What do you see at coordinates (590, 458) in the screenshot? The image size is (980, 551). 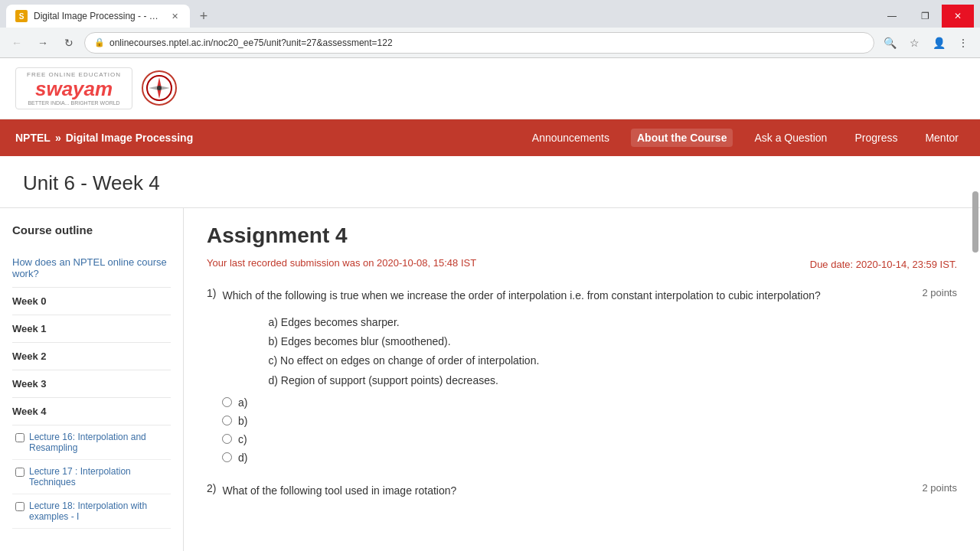 I see `radio-row-1d: d)` at bounding box center [590, 458].